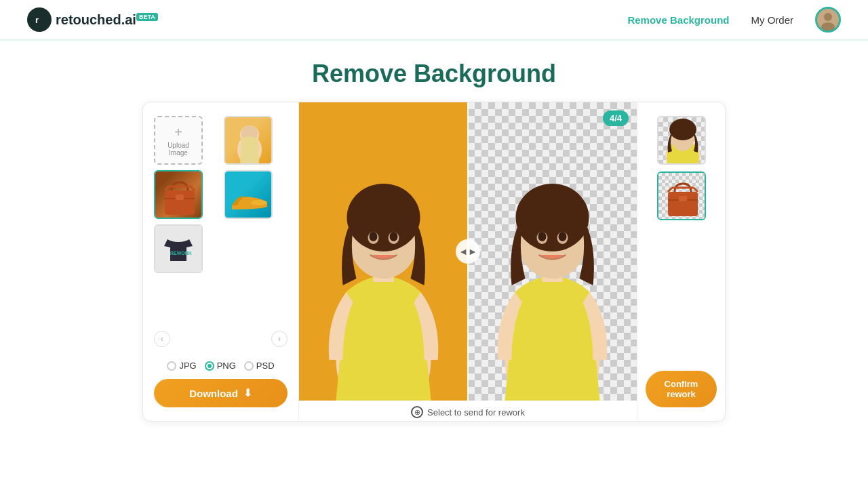  What do you see at coordinates (678, 20) in the screenshot?
I see `nav-remove-background: Remove Background` at bounding box center [678, 20].